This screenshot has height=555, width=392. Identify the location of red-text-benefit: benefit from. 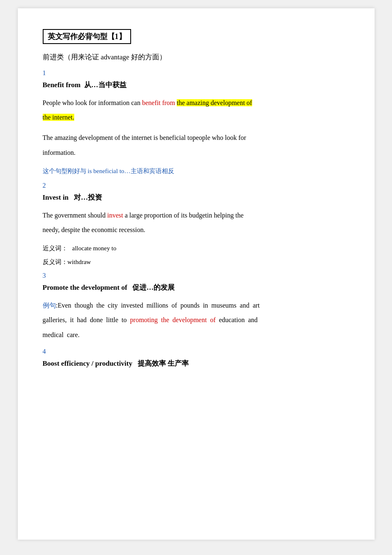
(158, 103).